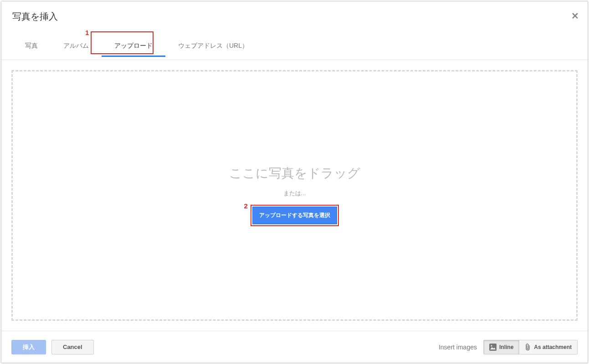 This screenshot has height=364, width=589. I want to click on insert-button: 挿入, so click(29, 347).